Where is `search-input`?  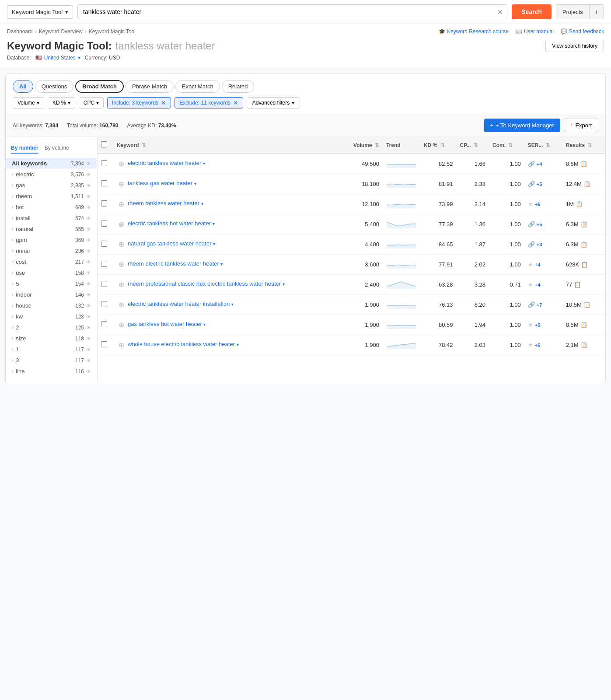
search-input is located at coordinates (292, 12).